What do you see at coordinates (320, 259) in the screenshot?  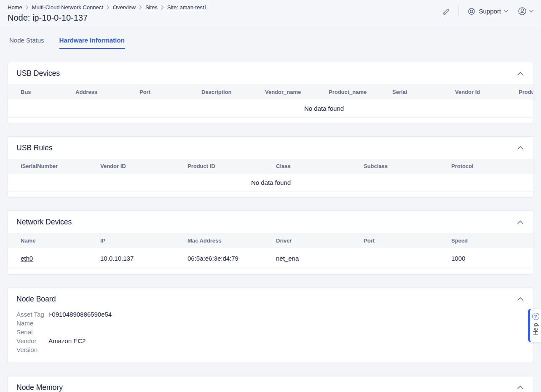 I see `table-cell: net_ena` at bounding box center [320, 259].